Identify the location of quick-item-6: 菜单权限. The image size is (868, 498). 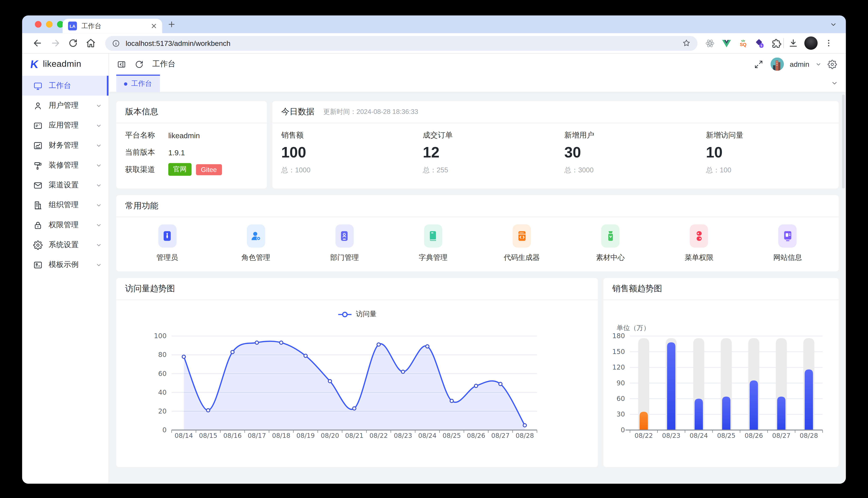
(699, 244).